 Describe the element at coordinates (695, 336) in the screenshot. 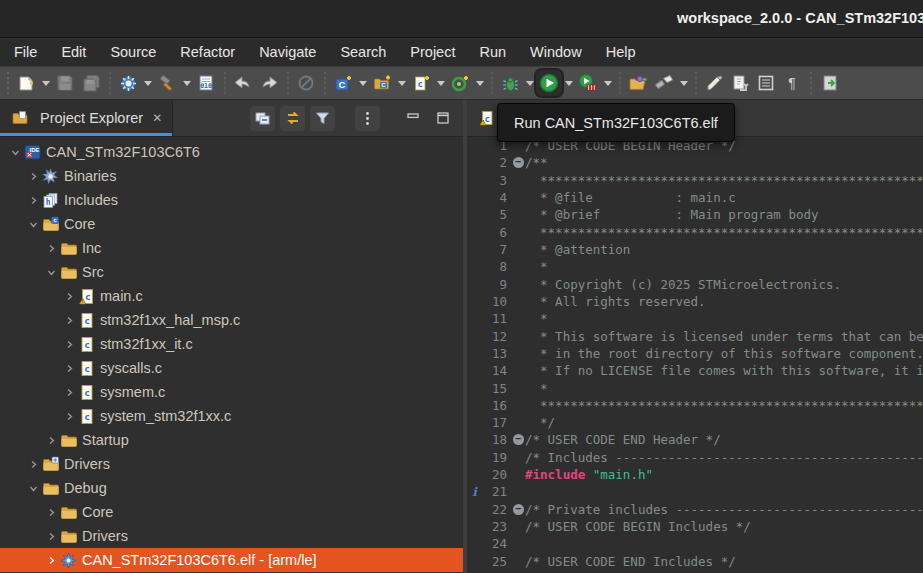

I see `code-line-12: 12 * This software is licensed under ter…` at that location.